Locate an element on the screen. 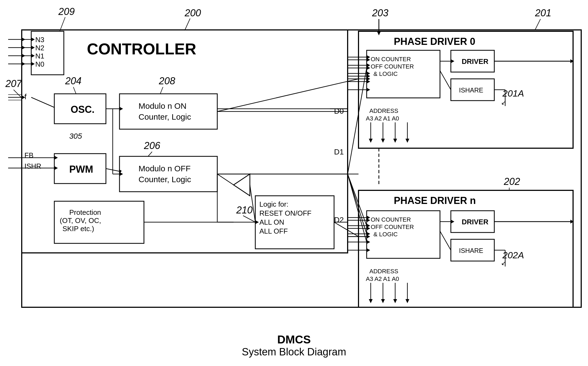  logic-label2: RESET ON/OFF is located at coordinates (285, 213).